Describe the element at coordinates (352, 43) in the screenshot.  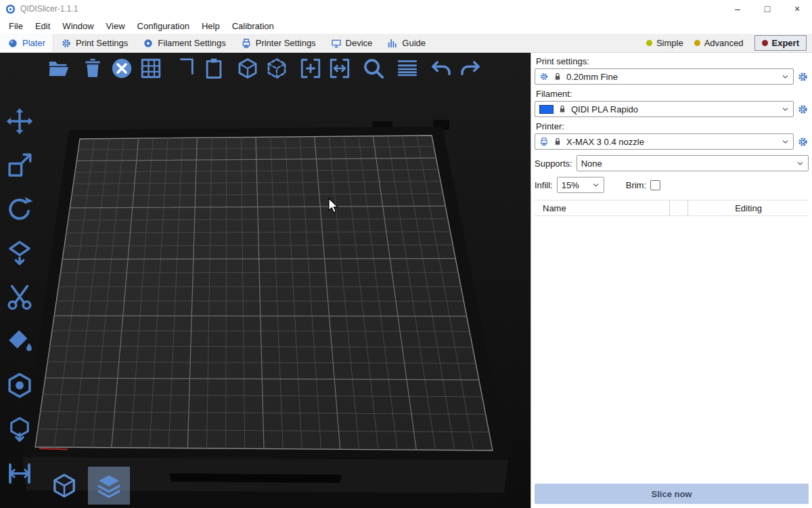
I see `tab-device: Device` at that location.